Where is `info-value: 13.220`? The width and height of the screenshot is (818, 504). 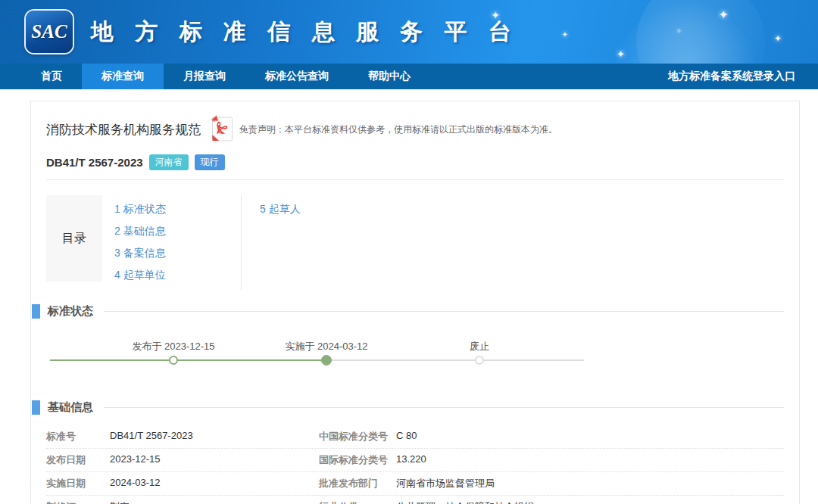
info-value: 13.220 is located at coordinates (590, 460).